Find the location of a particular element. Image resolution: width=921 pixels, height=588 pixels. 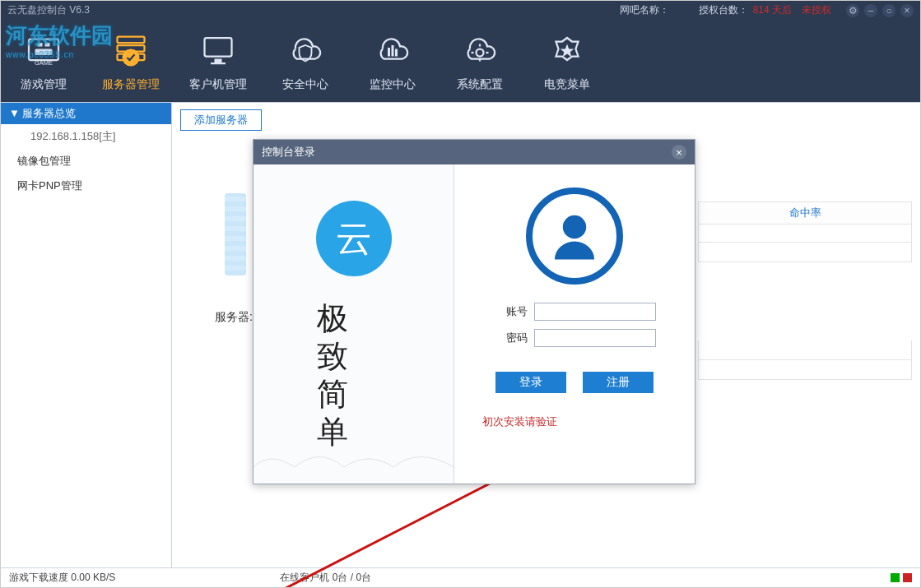

sidebar-item-server-ip: 192.168.1.158[主] is located at coordinates (86, 137).